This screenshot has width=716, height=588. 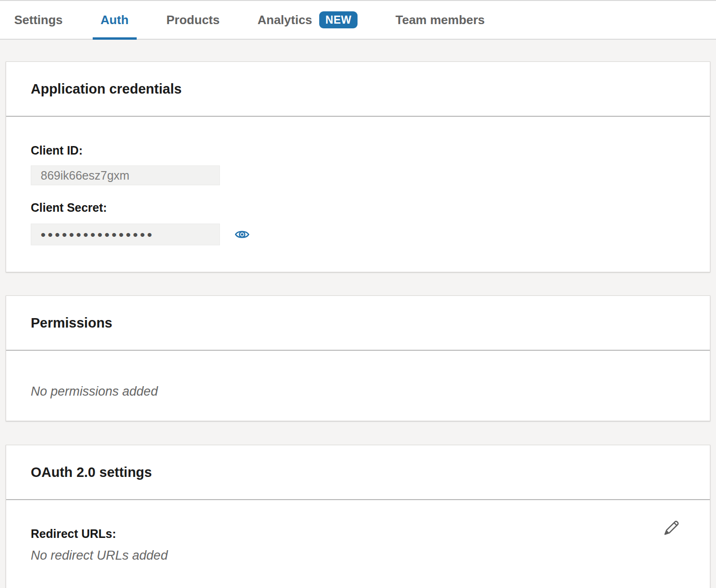 What do you see at coordinates (242, 234) in the screenshot?
I see `reveal-secret-button` at bounding box center [242, 234].